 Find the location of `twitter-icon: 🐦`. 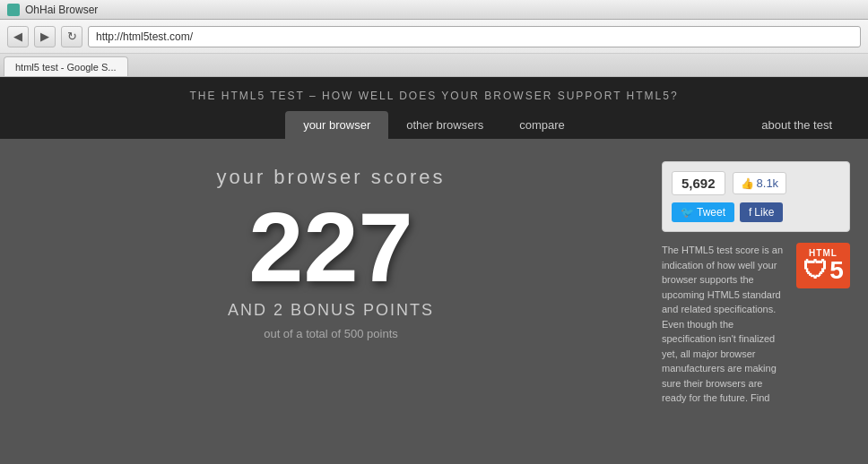

twitter-icon: 🐦 is located at coordinates (687, 212).